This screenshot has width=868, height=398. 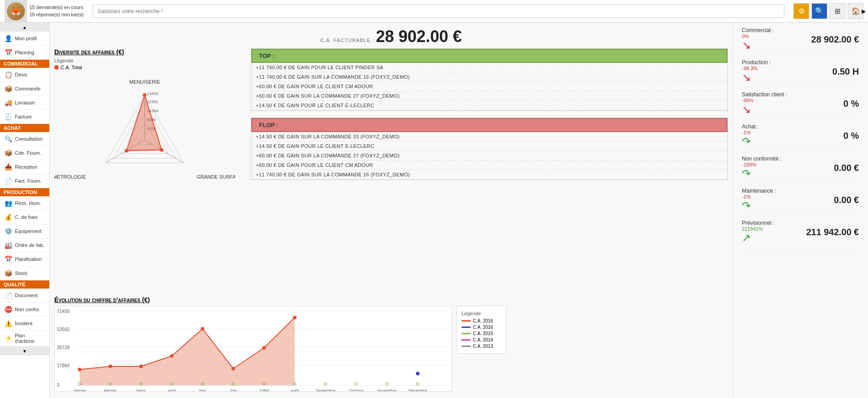 What do you see at coordinates (819, 11) in the screenshot?
I see `search-button: 🔍` at bounding box center [819, 11].